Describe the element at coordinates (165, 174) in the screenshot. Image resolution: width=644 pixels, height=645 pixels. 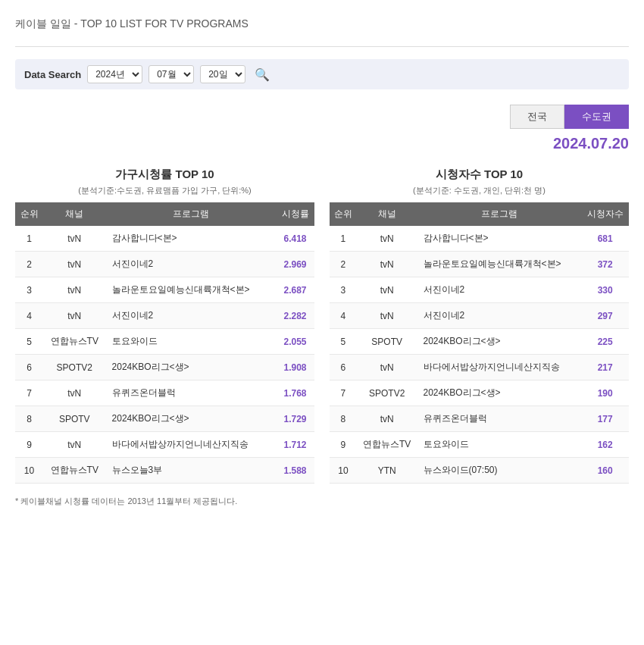
I see `household-table-title: 가구시청률 TOP 10` at that location.